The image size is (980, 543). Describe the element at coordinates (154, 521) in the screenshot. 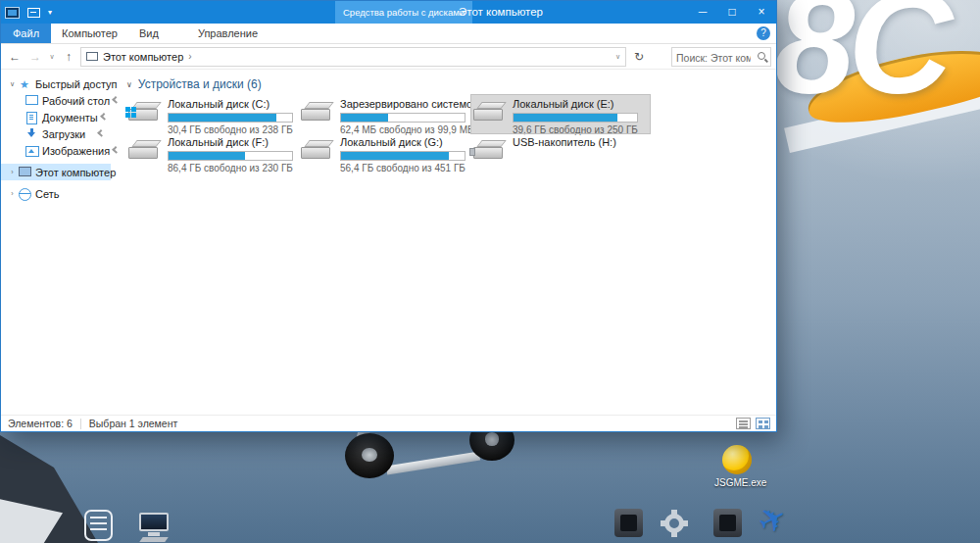

I see `monitor-icon` at that location.